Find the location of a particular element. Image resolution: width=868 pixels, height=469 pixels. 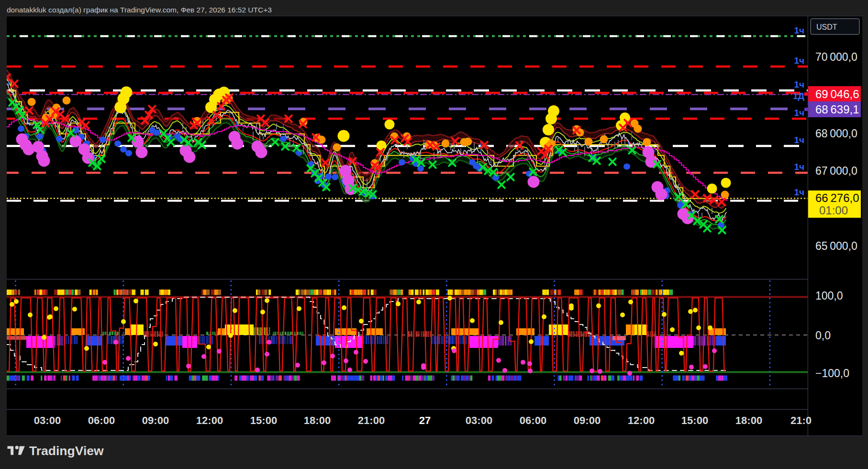

svg-text: 65 000,0 is located at coordinates (836, 246).